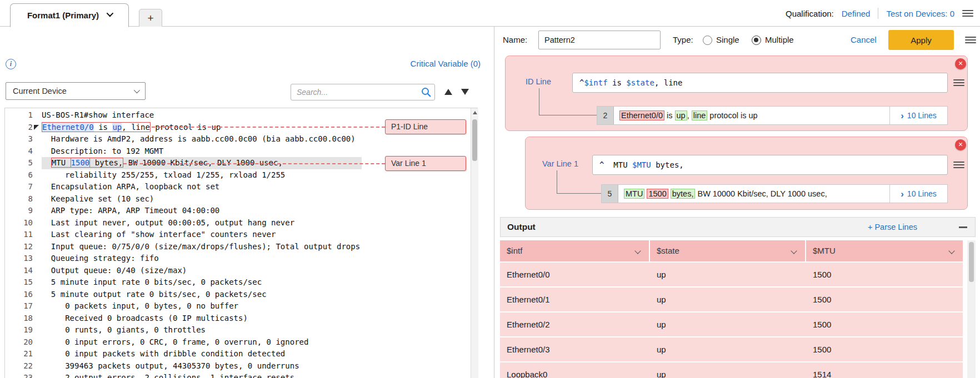 This screenshot has width=980, height=378. Describe the element at coordinates (683, 40) in the screenshot. I see `type-label: Type:` at that location.